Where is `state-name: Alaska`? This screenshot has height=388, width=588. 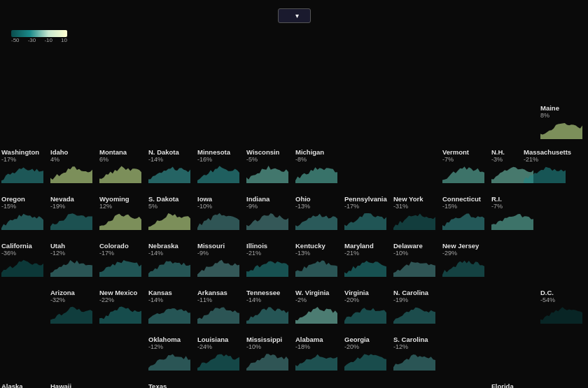
state-name: Alaska is located at coordinates (24, 385).